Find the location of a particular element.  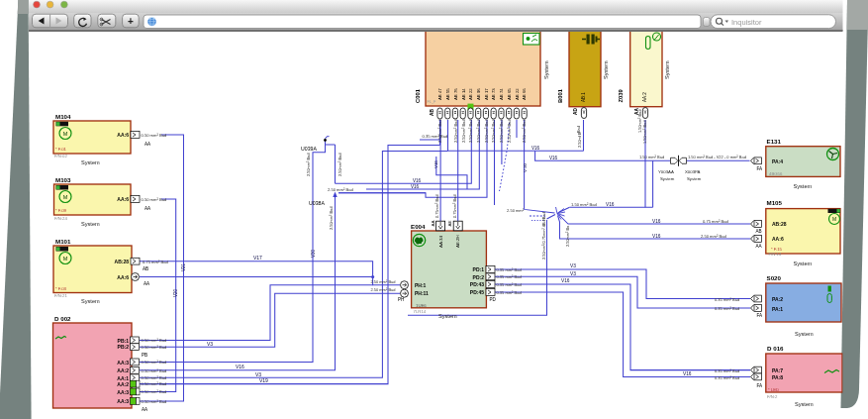

svg-text: AB 65 is located at coordinates (509, 94).